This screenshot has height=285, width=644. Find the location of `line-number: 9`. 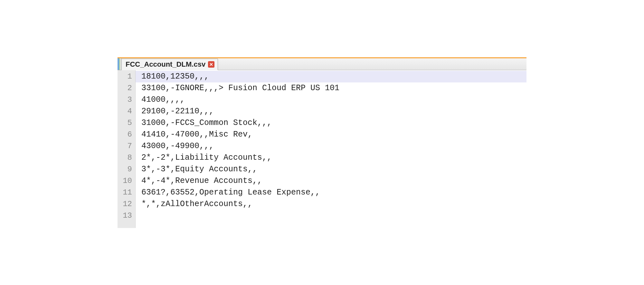

line-number: 9 is located at coordinates (126, 169).